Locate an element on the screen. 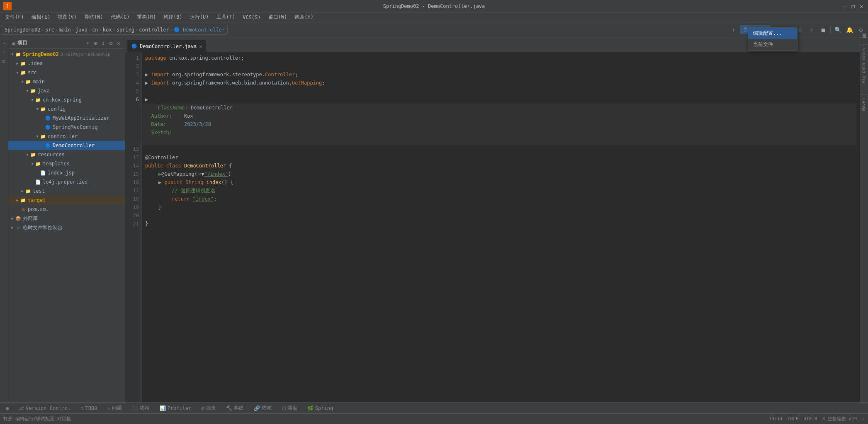 The width and height of the screenshot is (868, 424). menu-code: 代码(C) is located at coordinates (120, 17).